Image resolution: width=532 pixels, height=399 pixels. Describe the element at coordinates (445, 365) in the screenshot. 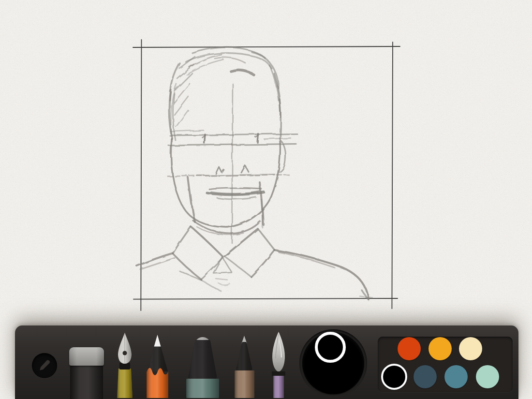

I see `color-palette-tray` at that location.